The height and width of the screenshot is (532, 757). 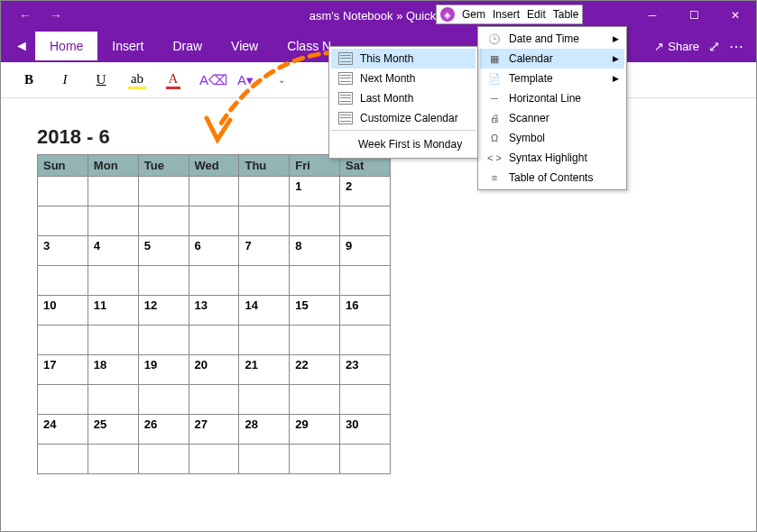 I want to click on toolbar-chevron: ⌄, so click(x=282, y=79).